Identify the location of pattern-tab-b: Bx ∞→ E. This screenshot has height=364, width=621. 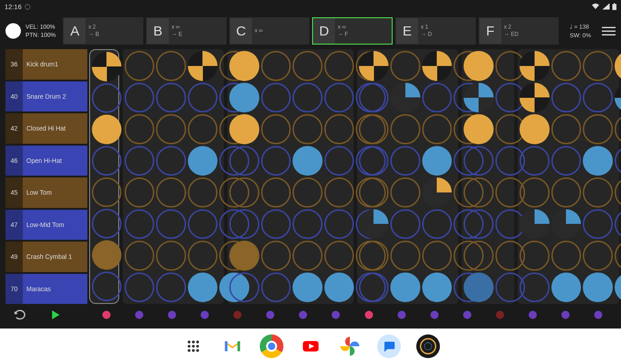
(187, 31).